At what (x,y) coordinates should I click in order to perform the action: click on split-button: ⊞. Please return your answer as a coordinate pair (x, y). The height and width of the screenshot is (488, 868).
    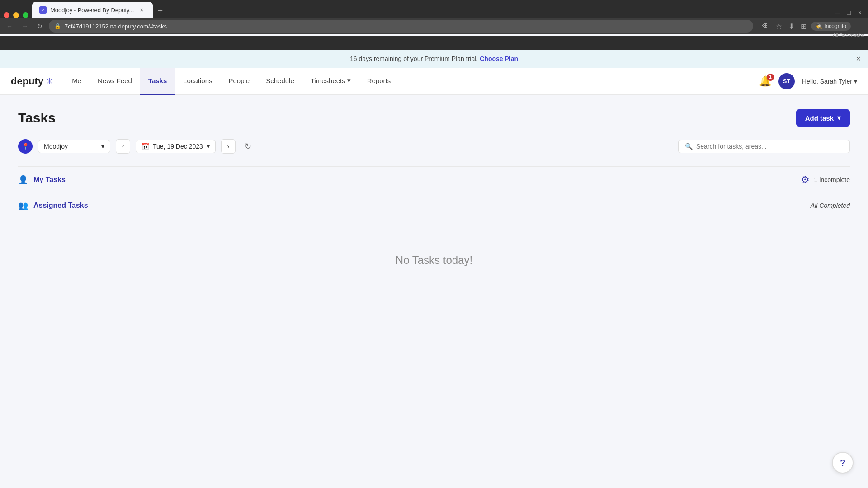
    Looking at the image, I should click on (804, 26).